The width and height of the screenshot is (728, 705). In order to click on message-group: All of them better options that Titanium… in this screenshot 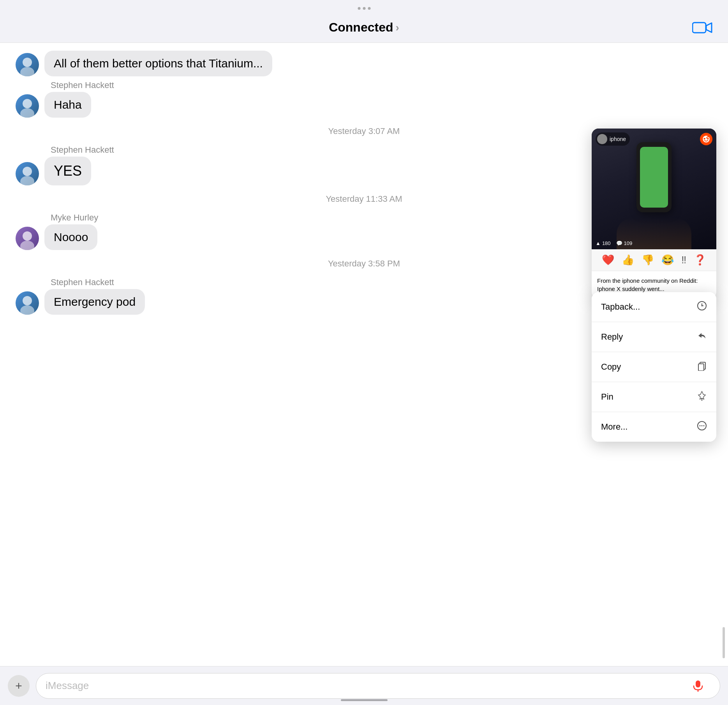, I will do `click(364, 63)`.